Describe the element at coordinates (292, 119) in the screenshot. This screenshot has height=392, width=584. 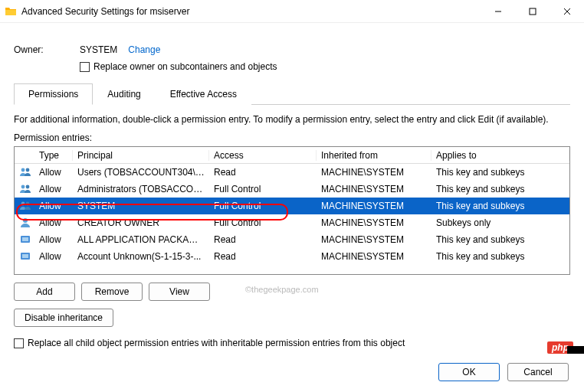
I see `info-text: For additional information, double-click…` at that location.